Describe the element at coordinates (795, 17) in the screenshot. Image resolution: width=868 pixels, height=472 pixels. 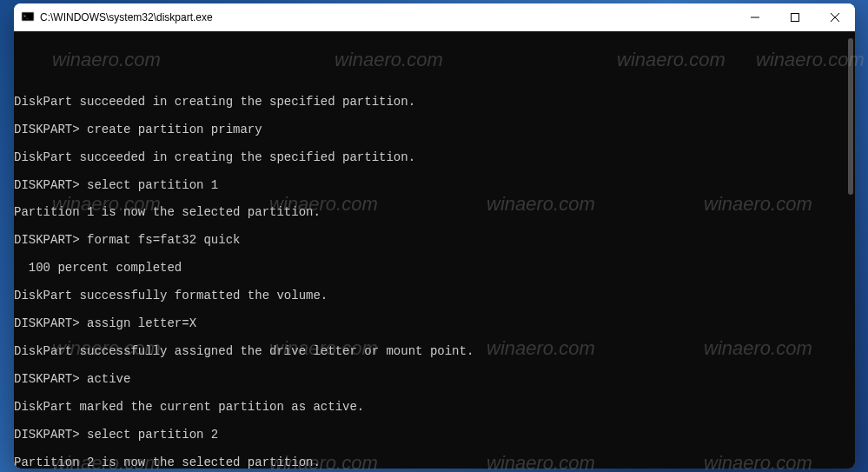
I see `window-controls` at that location.